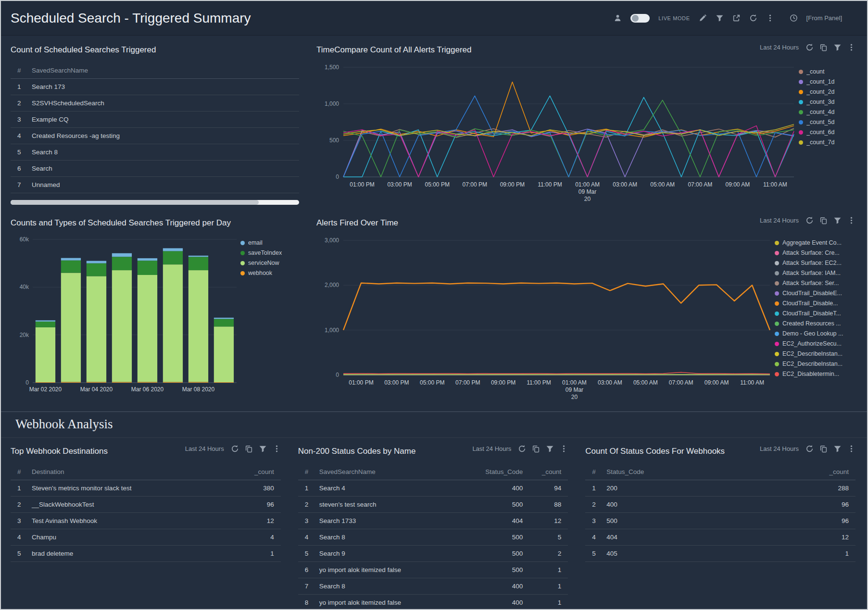 Image resolution: width=868 pixels, height=610 pixels. I want to click on table-row: 3Search 173340412, so click(433, 521).